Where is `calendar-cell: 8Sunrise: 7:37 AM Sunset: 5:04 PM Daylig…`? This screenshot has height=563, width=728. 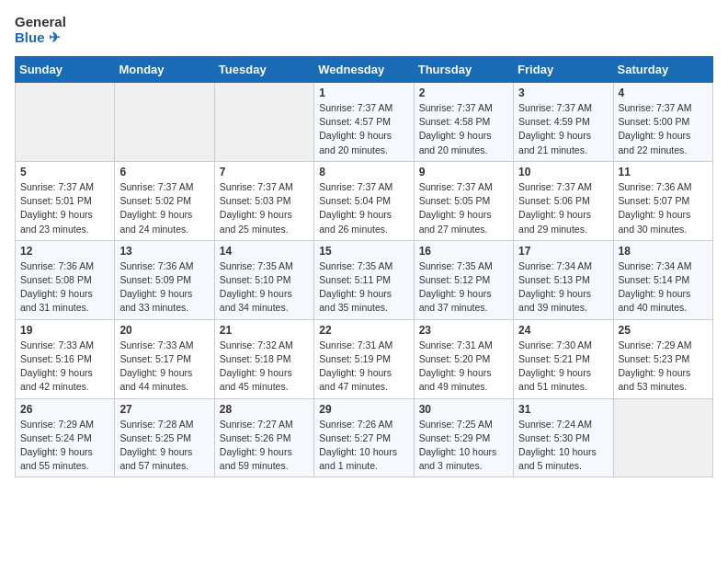
calendar-cell: 8Sunrise: 7:37 AM Sunset: 5:04 PM Daylig… is located at coordinates (364, 201).